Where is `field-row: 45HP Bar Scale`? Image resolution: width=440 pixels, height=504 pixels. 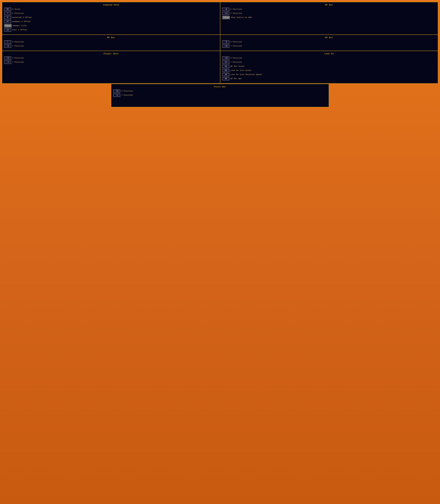 field-row: 45HP Bar Scale is located at coordinates (329, 66).